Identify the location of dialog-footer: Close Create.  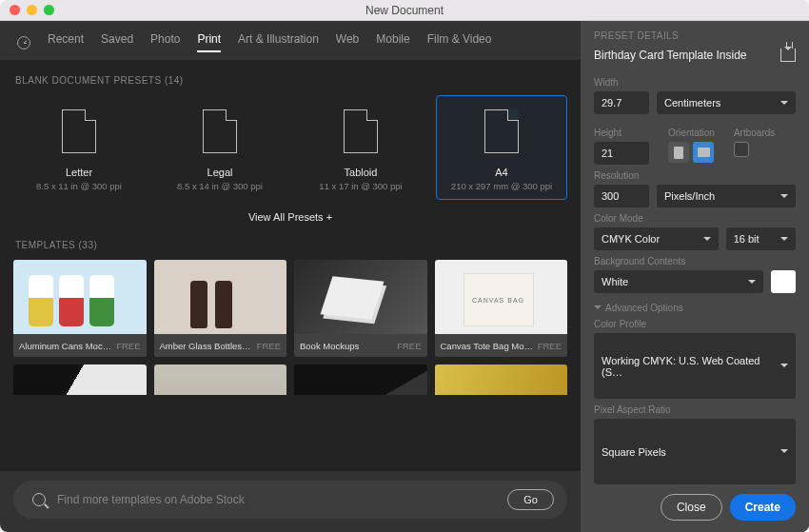
(695, 502).